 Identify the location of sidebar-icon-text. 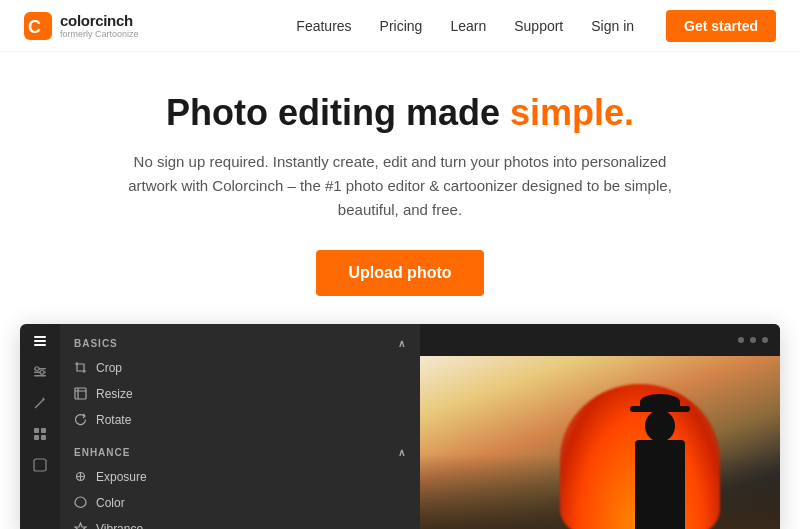
(40, 466).